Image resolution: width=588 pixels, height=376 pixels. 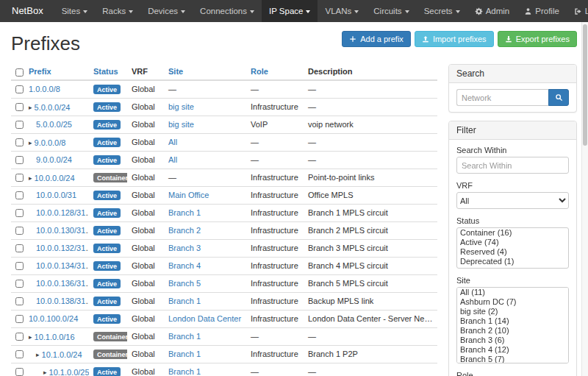 What do you see at coordinates (204, 319) in the screenshot?
I see `site-link: London Data Center` at bounding box center [204, 319].